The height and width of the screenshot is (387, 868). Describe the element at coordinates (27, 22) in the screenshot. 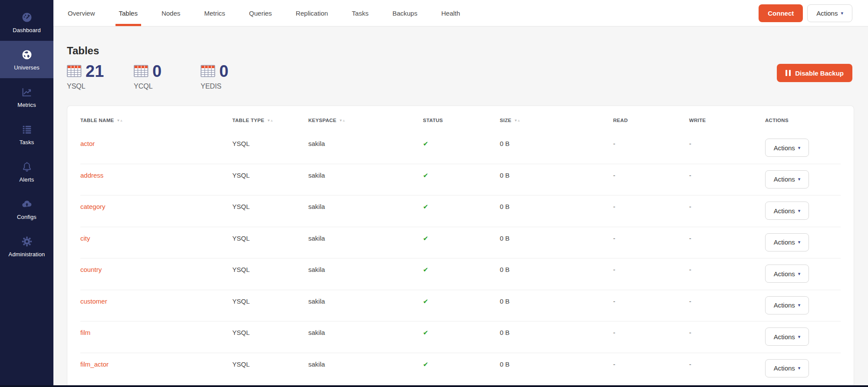

I see `sidebar-item-dashboard: Dashboard` at that location.